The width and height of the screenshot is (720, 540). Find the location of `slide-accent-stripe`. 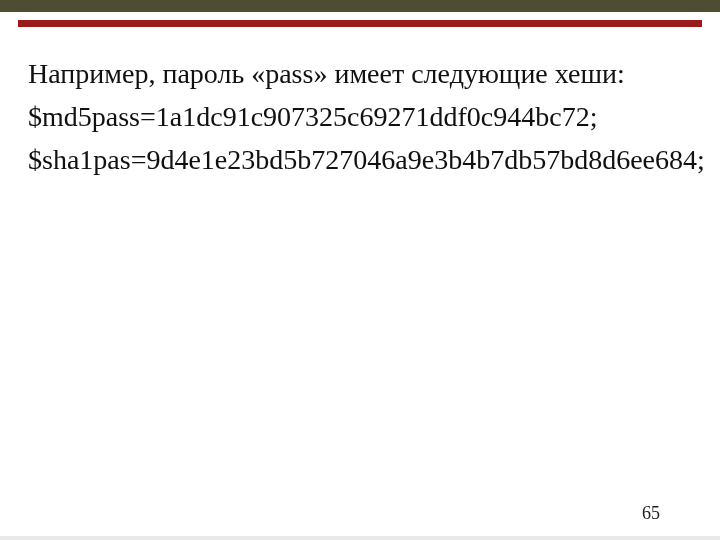

slide-accent-stripe is located at coordinates (360, 24).